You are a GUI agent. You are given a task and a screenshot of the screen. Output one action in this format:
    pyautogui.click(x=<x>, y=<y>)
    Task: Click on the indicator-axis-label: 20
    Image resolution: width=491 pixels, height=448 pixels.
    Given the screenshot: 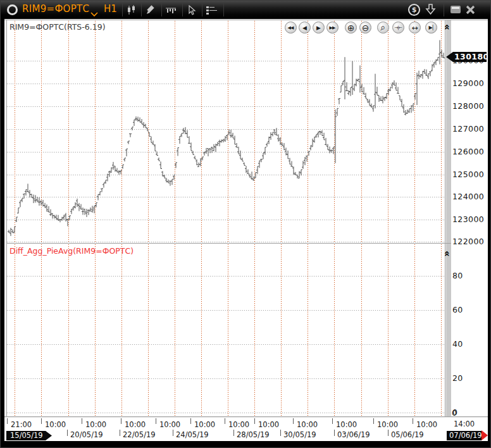 What is the action you would take?
    pyautogui.click(x=458, y=378)
    